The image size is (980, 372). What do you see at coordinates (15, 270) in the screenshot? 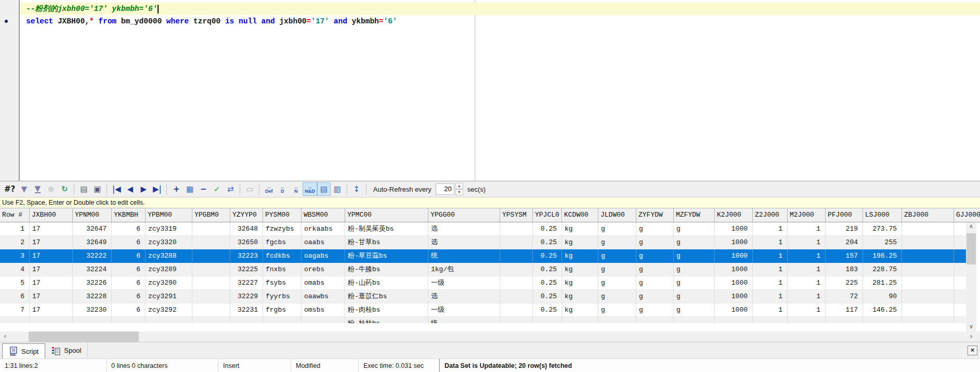
I see `cell: 4` at bounding box center [15, 270].